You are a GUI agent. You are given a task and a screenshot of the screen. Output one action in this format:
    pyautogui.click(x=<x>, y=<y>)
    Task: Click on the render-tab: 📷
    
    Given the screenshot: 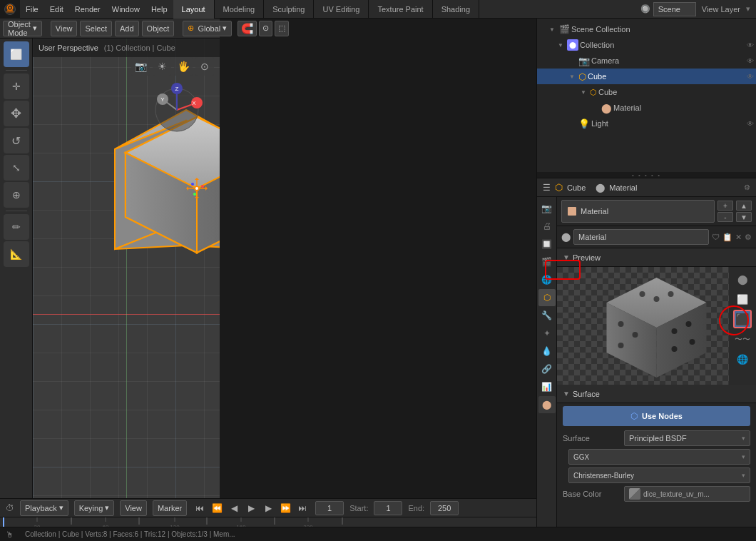 What is the action you would take?
    pyautogui.click(x=547, y=208)
    